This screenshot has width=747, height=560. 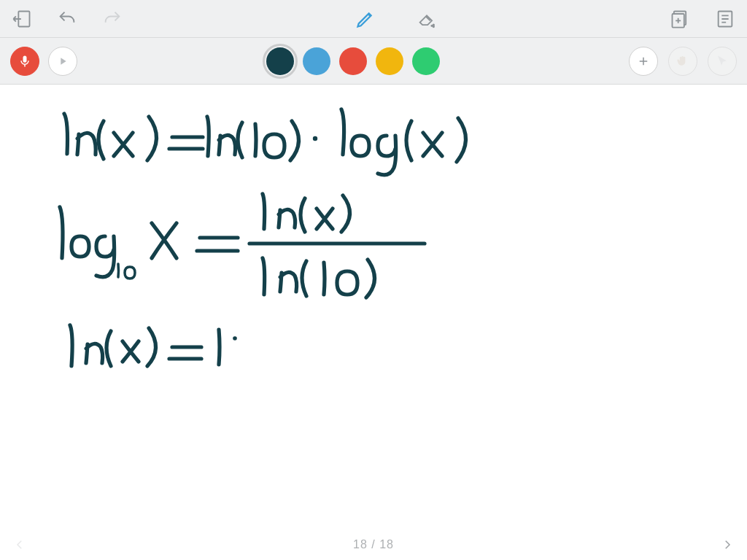 What do you see at coordinates (374, 545) in the screenshot?
I see `page-indicator: 18 / 18` at bounding box center [374, 545].